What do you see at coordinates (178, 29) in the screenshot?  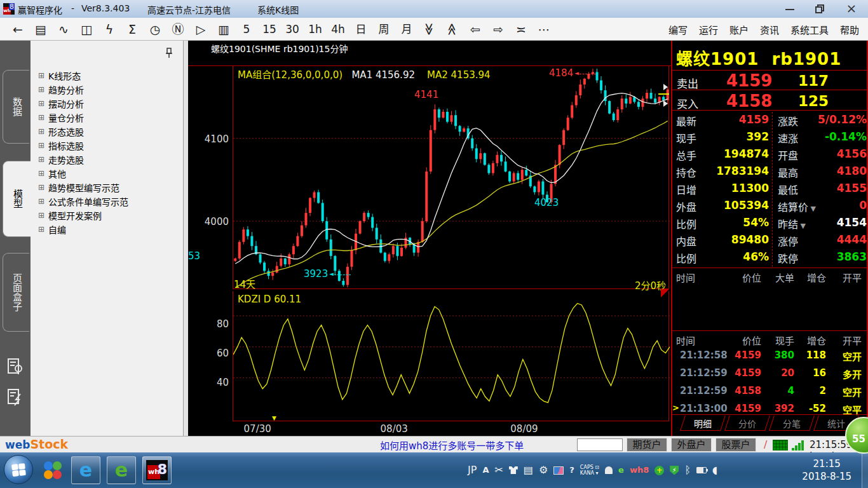 I see `n-period-icon: Ⓝ` at bounding box center [178, 29].